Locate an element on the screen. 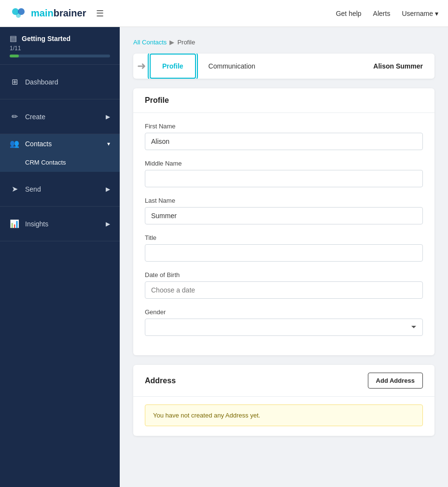 The height and width of the screenshot is (487, 448). sidebar-item-label: Send is located at coordinates (33, 189).